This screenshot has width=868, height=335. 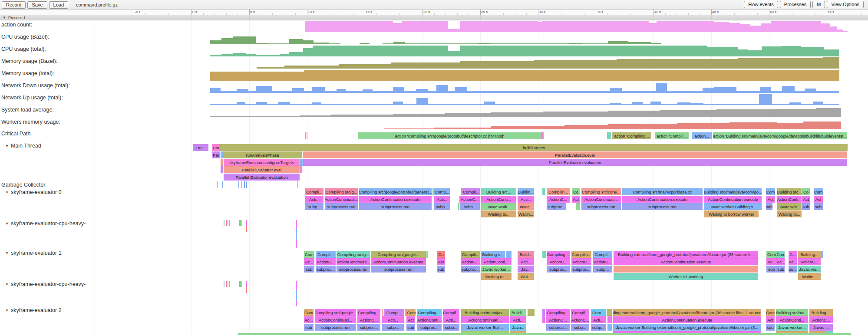 I want to click on bottom-strip-event, so click(x=545, y=334).